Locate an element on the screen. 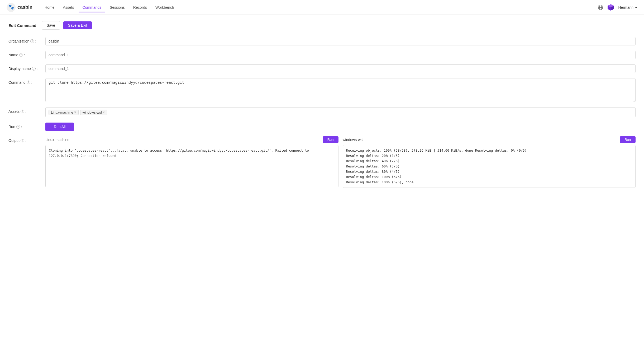 The width and height of the screenshot is (644, 350). name-input is located at coordinates (340, 55).